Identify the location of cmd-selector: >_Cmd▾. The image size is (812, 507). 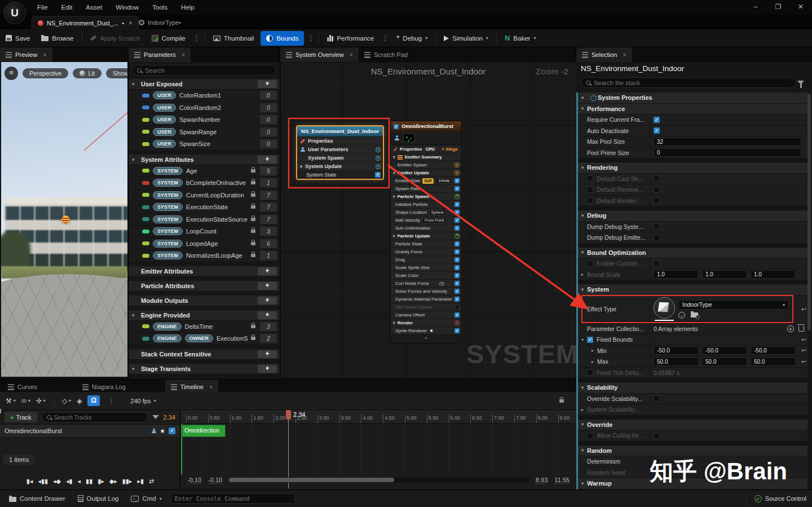
(146, 499).